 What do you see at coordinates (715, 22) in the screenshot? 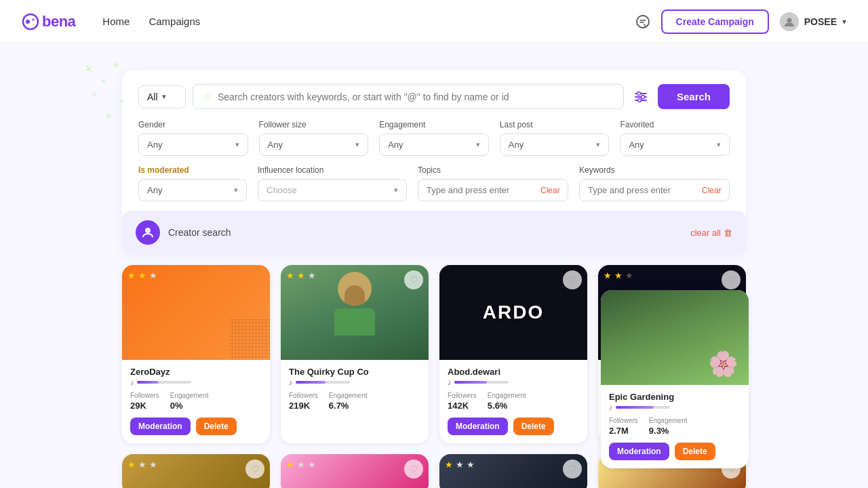
I see `create-campaign-button: Create Campaign` at bounding box center [715, 22].